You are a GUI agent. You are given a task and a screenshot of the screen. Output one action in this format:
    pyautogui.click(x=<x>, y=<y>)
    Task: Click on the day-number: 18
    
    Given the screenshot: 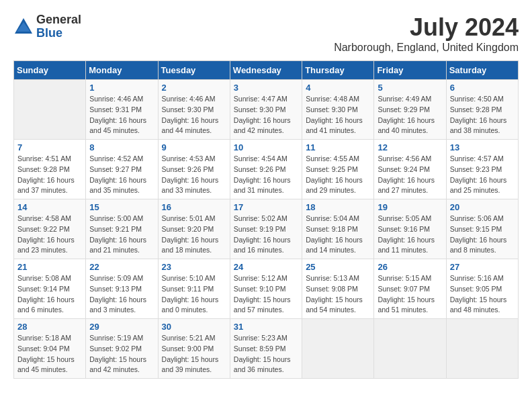 What is the action you would take?
    pyautogui.click(x=338, y=207)
    